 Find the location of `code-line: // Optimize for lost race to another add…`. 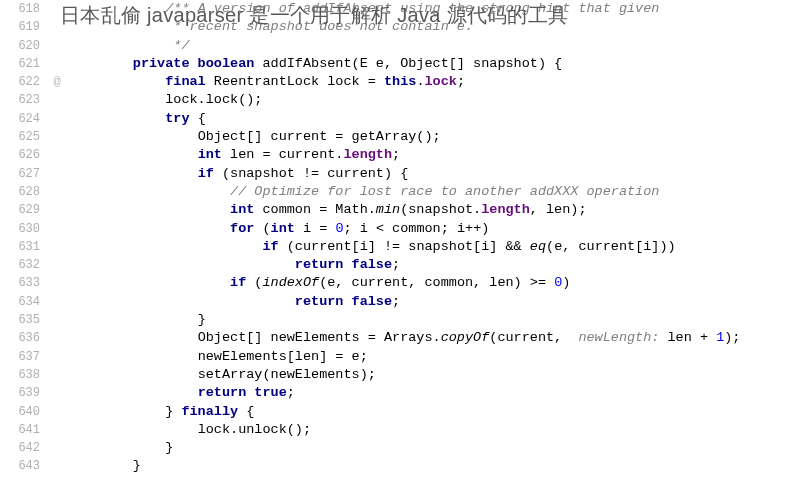

code-line: // Optimize for lost race to another add… is located at coordinates (437, 192).